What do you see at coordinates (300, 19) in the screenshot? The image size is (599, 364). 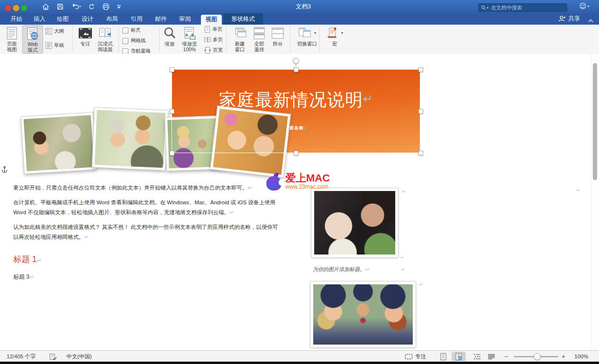 I see `ribbon-tabs: 开始 插入 绘图 设计 布局 引用 邮件 审阅 视图 形状格式 共享` at bounding box center [300, 19].